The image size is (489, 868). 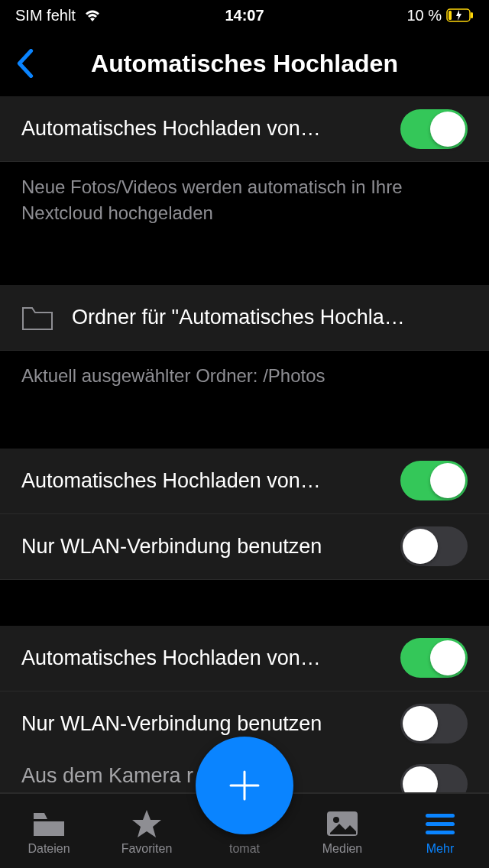 What do you see at coordinates (424, 15) in the screenshot?
I see `battery-pct: 10 %` at bounding box center [424, 15].